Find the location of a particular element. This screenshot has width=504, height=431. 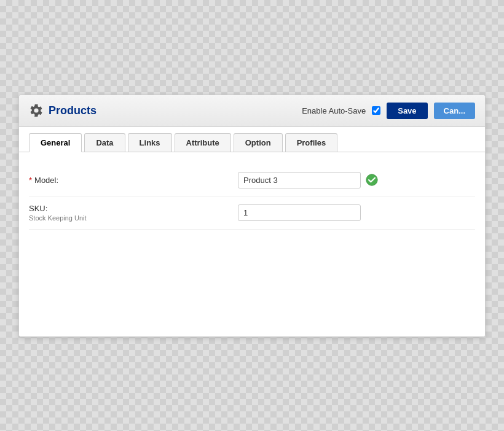

model-input is located at coordinates (299, 181).